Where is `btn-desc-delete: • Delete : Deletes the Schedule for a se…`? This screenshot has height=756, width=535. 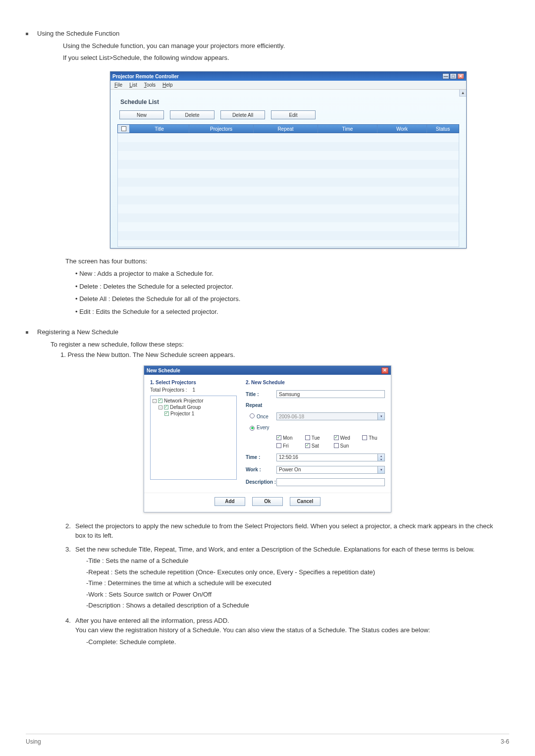 btn-desc-delete: • Delete : Deletes the Schedule for a se… is located at coordinates (292, 287).